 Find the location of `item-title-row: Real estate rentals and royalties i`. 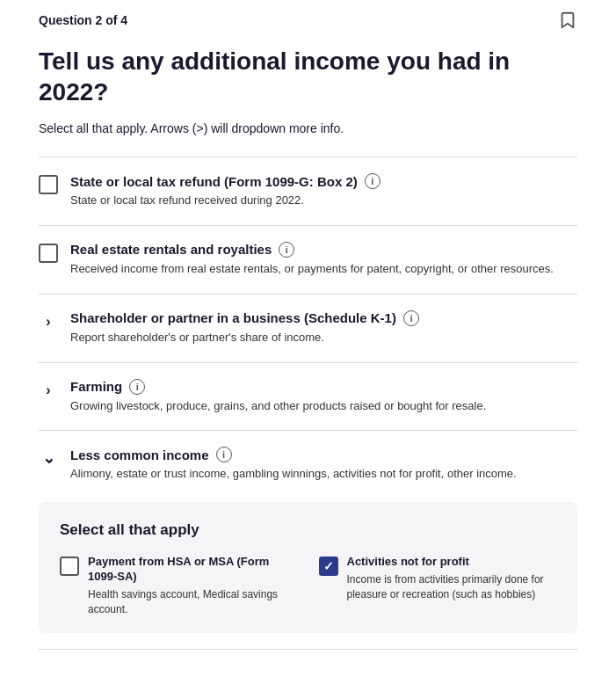

item-title-row: Real estate rentals and royalties i is located at coordinates (323, 250).